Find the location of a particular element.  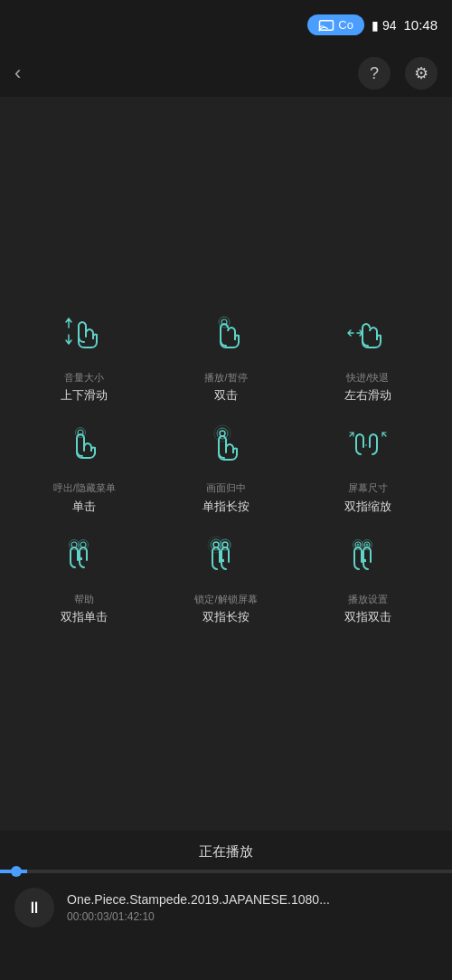

track-details: One.Piece.Stampede.2019.JAPANESE.1080...… is located at coordinates (199, 908).